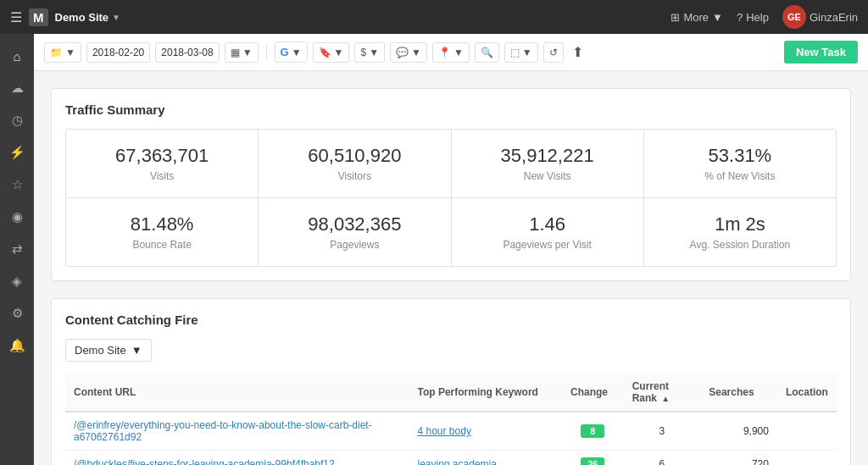 The width and height of the screenshot is (868, 465). What do you see at coordinates (740, 232) in the screenshot?
I see `stat-avg-session: 1m 2s Avg. Session Duration` at bounding box center [740, 232].